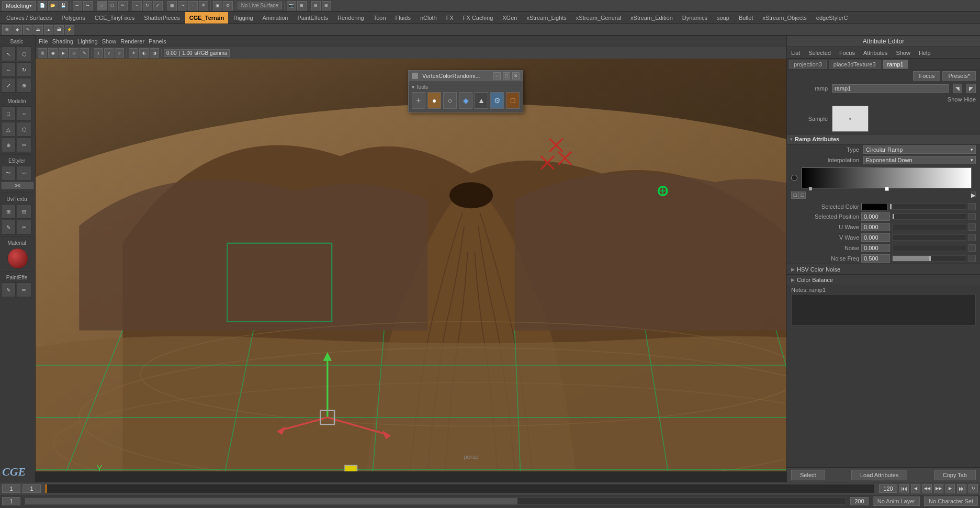 This screenshot has width=980, height=508. What do you see at coordinates (38, 30) in the screenshot?
I see `shelf-icon4: ⛰` at bounding box center [38, 30].